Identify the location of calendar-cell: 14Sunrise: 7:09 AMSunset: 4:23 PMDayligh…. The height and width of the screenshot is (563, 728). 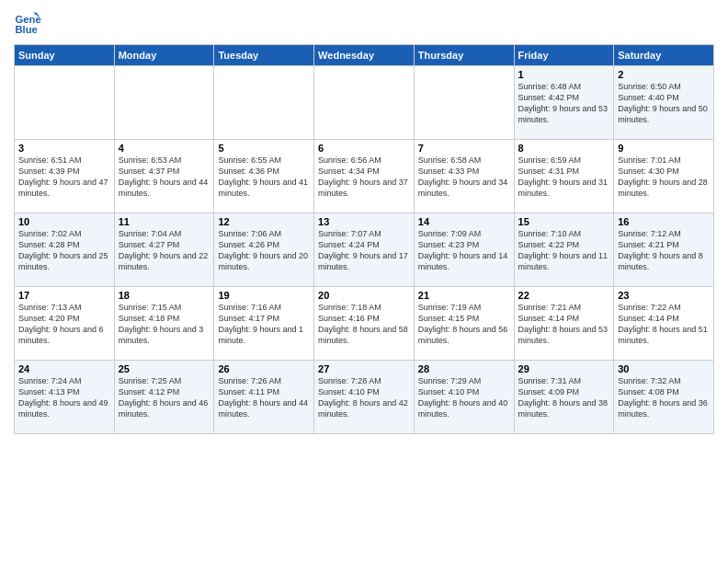
(463, 250).